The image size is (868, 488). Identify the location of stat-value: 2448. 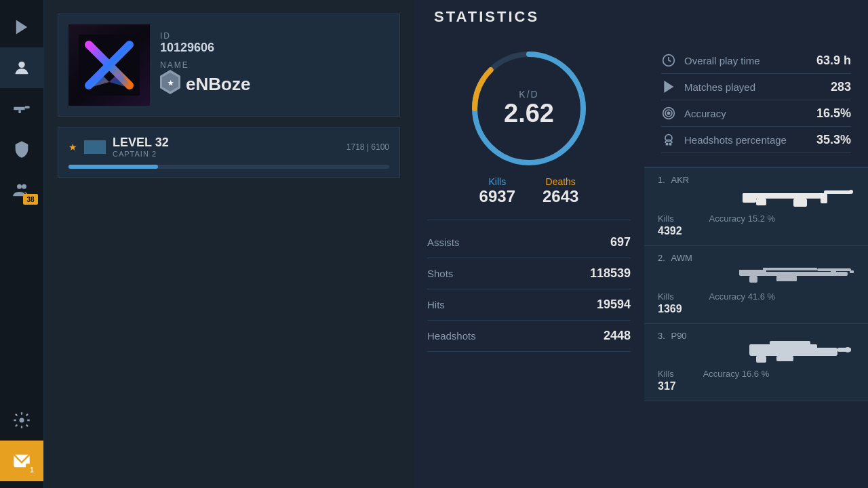
(617, 336).